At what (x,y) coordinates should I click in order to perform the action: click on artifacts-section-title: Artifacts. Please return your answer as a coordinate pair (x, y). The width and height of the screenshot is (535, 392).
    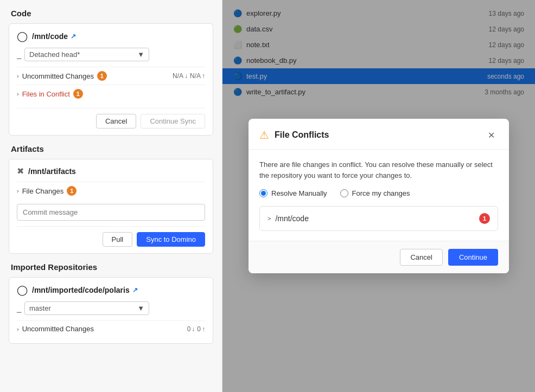
    Looking at the image, I should click on (111, 152).